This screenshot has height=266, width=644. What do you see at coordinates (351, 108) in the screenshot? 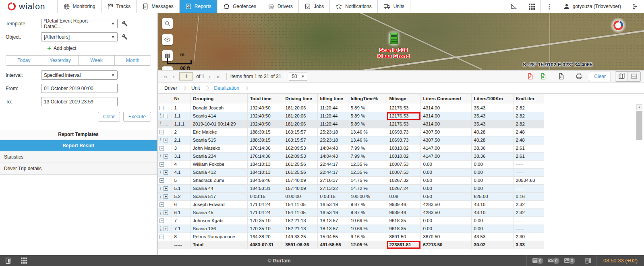
I see `table-row: −1Donald Joseph192:40:50181:20:0611:20:4…` at bounding box center [351, 108].